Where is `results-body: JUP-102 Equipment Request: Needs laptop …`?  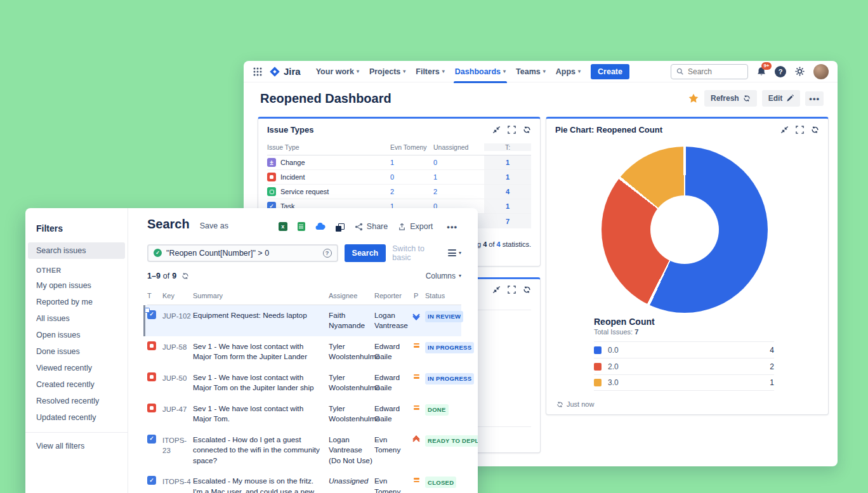
results-body: JUP-102 Equipment Request: Needs laptop … is located at coordinates (305, 399).